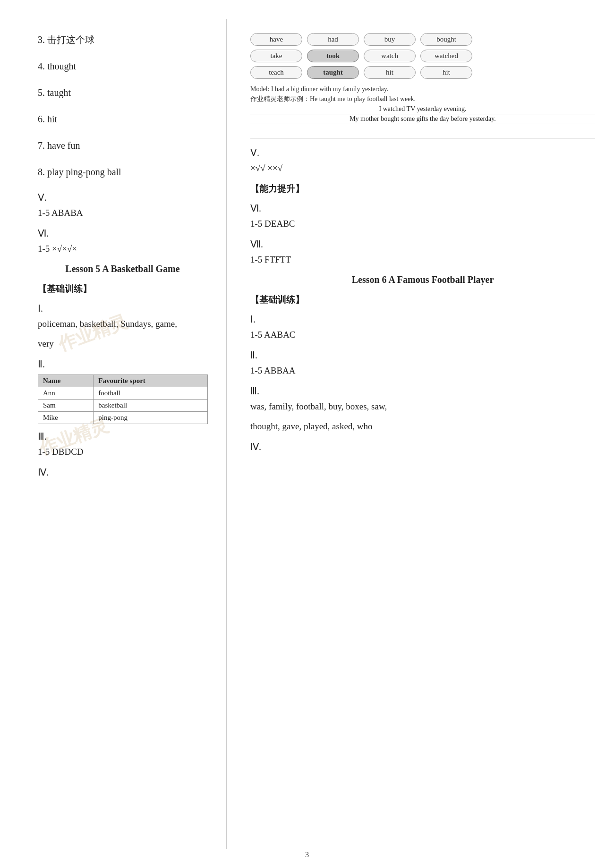 This screenshot has width=614, height=868. I want to click on watermark-stamp1: 作业精灵, so click(93, 333).